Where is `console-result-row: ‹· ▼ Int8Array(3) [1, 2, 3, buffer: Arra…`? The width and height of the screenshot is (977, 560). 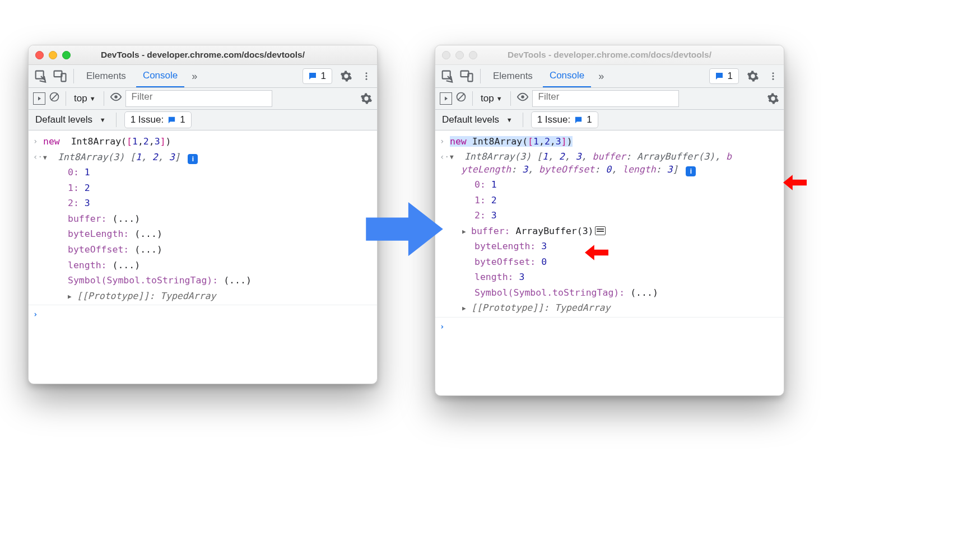 console-result-row: ‹· ▼ Int8Array(3) [1, 2, 3, buffer: Arra… is located at coordinates (610, 164).